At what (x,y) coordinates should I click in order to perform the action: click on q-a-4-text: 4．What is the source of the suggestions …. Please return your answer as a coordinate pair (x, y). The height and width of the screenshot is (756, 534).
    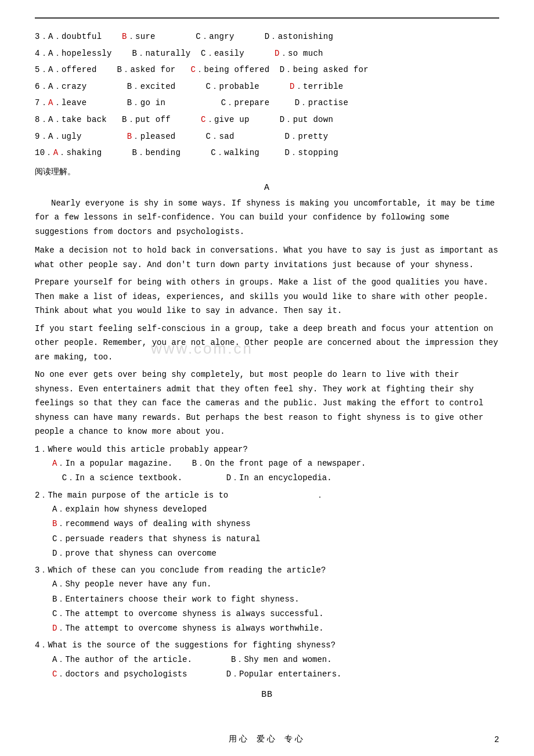
    Looking at the image, I should click on (185, 645).